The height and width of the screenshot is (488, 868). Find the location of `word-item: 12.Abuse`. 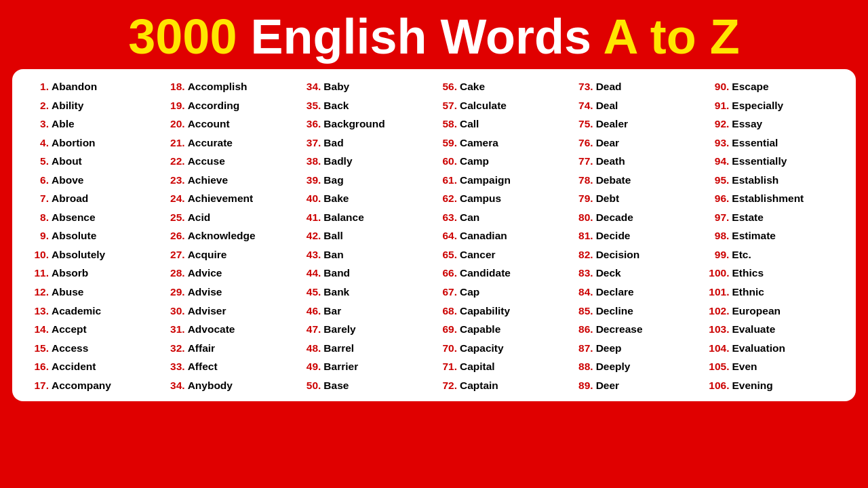

word-item: 12.Abuse is located at coordinates (94, 292).